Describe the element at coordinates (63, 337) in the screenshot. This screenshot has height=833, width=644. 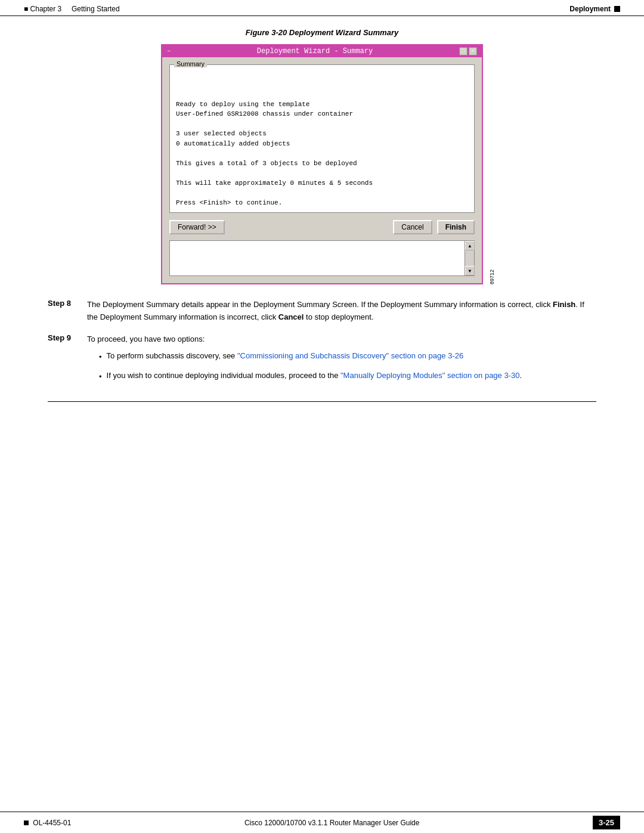
I see `step-9-label: Step 9` at that location.